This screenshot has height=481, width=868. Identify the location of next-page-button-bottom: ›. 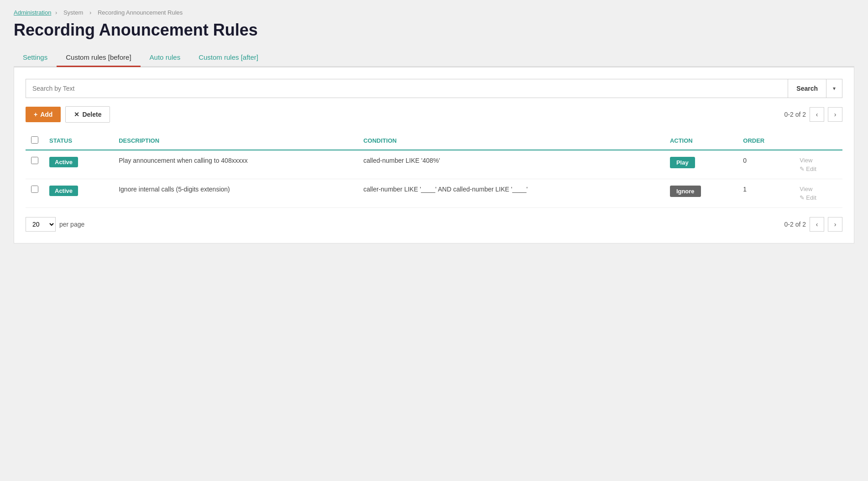
(835, 224).